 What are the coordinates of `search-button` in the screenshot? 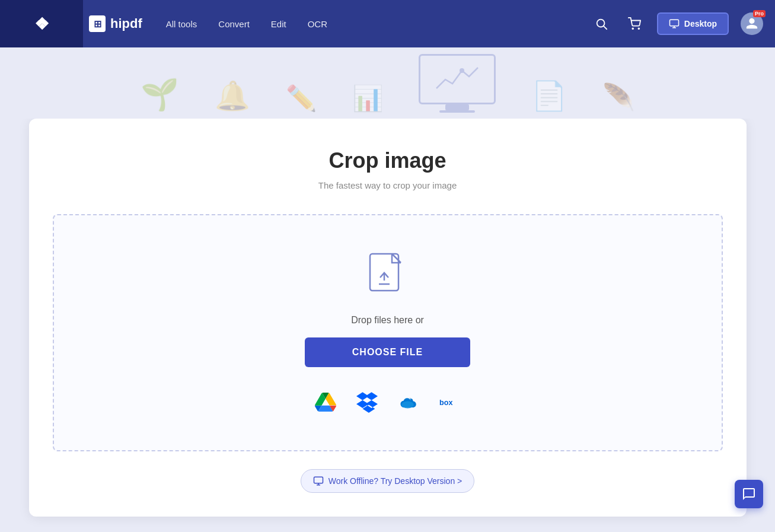 It's located at (601, 24).